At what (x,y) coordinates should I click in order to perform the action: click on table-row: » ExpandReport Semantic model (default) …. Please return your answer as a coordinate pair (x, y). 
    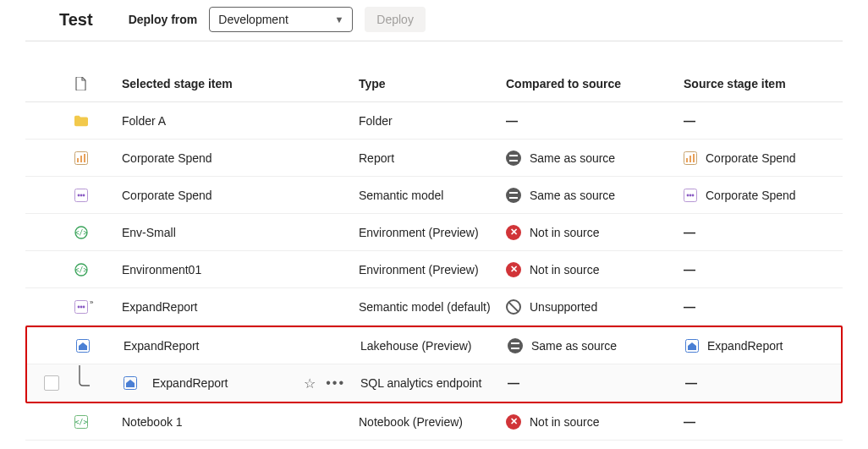
    Looking at the image, I should click on (434, 307).